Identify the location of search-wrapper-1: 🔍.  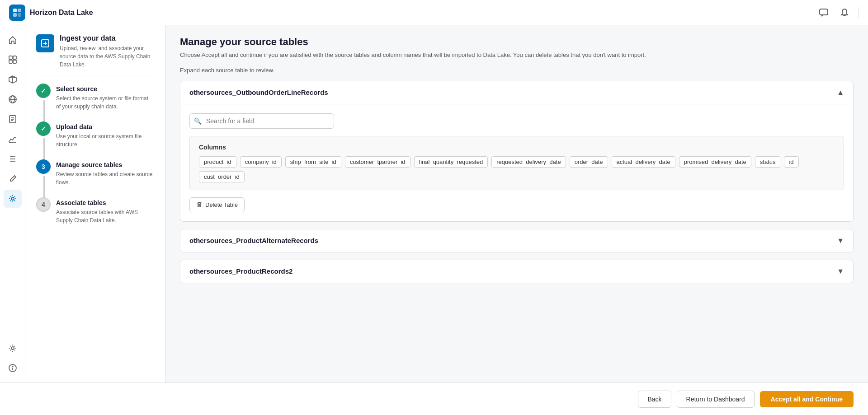
(517, 121).